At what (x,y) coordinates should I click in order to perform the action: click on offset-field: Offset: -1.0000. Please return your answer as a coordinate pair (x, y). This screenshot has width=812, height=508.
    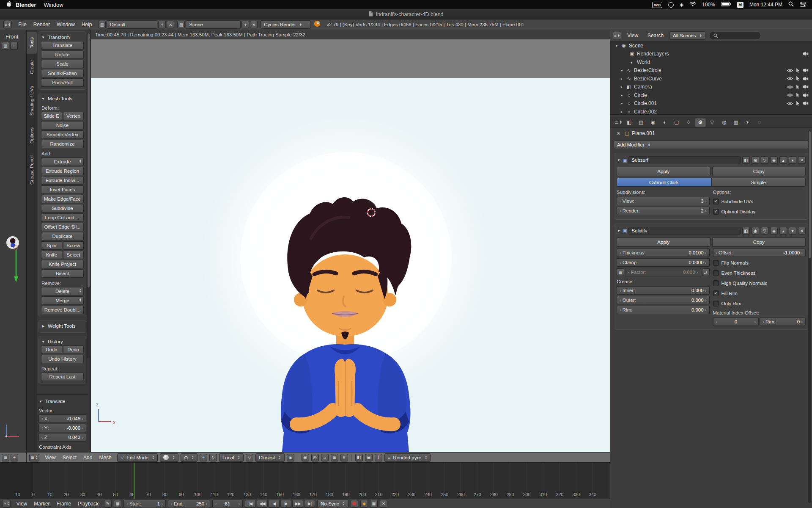
    Looking at the image, I should click on (760, 253).